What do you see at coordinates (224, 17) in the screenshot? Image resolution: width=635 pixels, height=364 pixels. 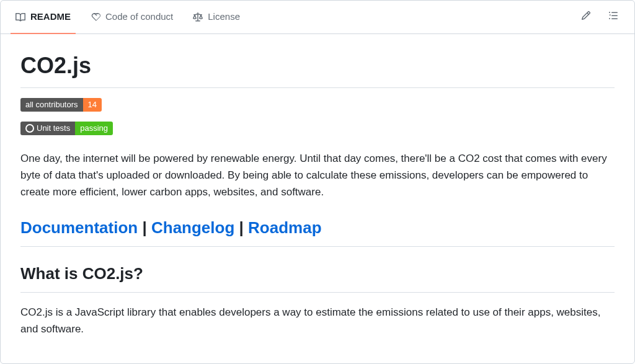 I see `tab-license-label: License` at bounding box center [224, 17].